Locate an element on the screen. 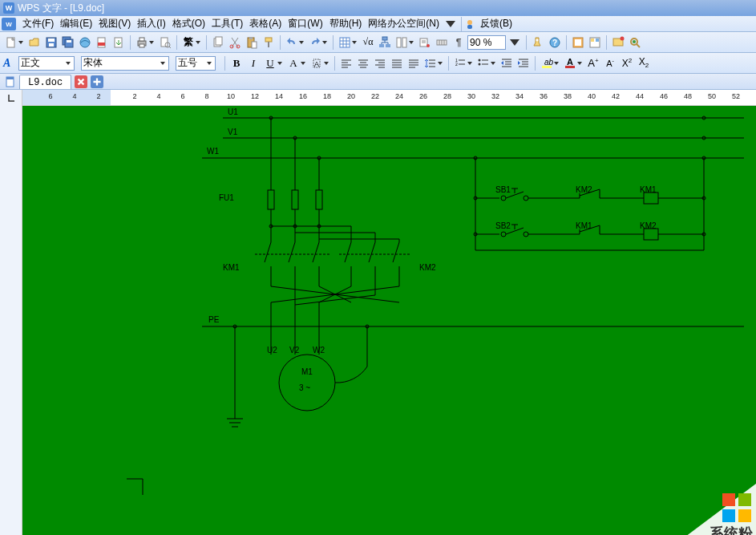  pdf-button is located at coordinates (102, 43).